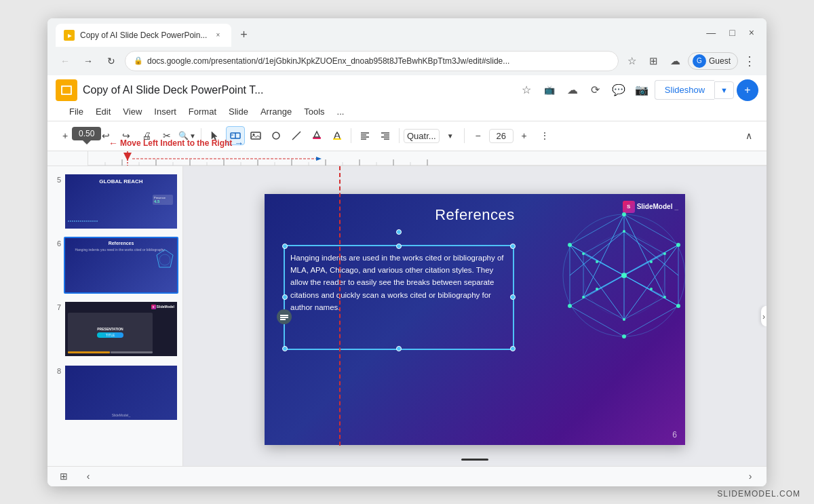  I want to click on minimize-button: —, so click(711, 33).